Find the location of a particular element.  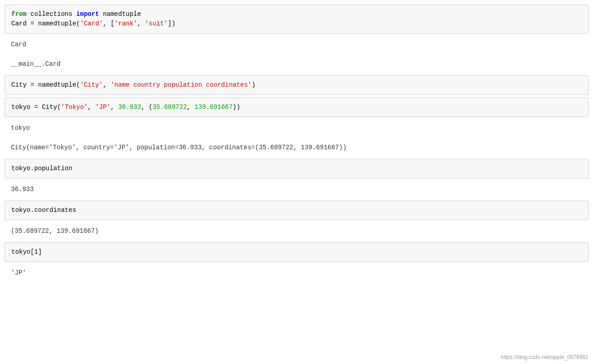

code-token: tokyo is located at coordinates (21, 107).